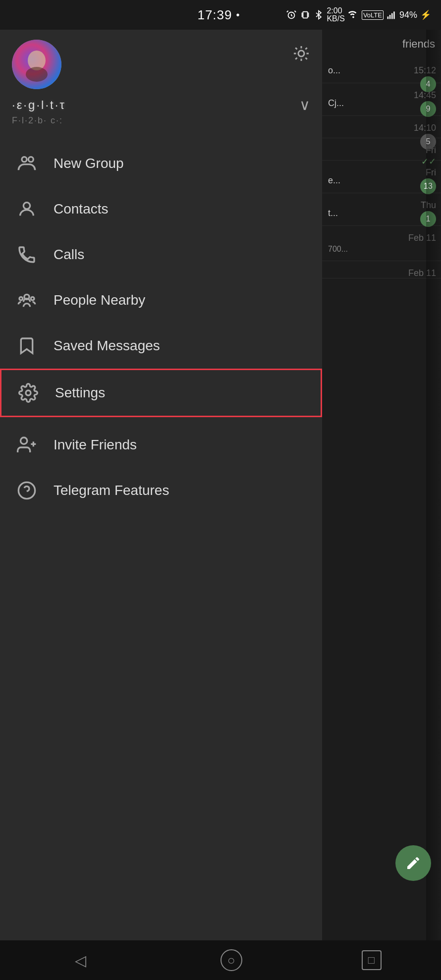 Image resolution: width=441 pixels, height=980 pixels. Describe the element at coordinates (382, 71) in the screenshot. I see `chat-item-1: o... 15:12 4` at that location.